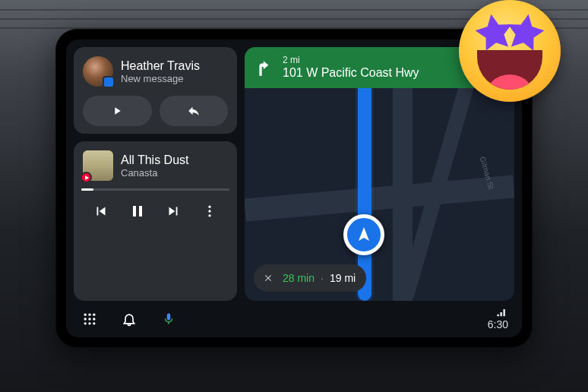 This screenshot has height=392, width=588. I want to click on playback-progress, so click(155, 190).